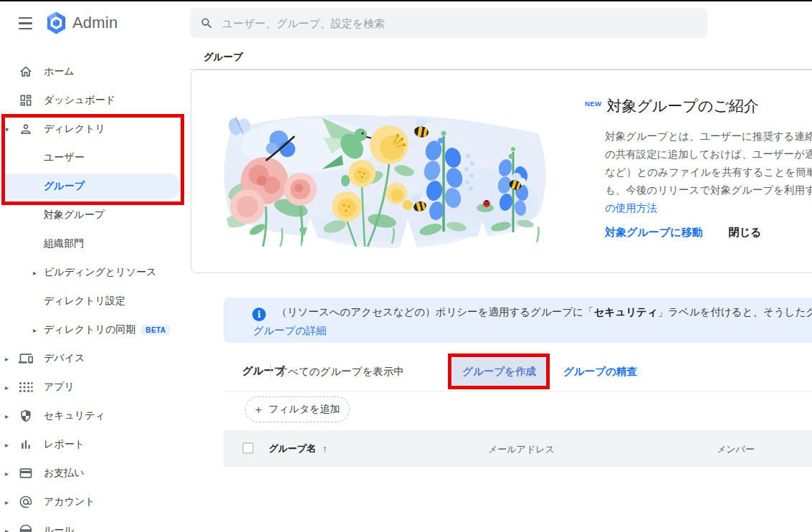  What do you see at coordinates (708, 172) in the screenshot?
I see `promo-body-line: など）とのみファイルを共有することを簡単に推奨できるようになります。ドライブ以外…` at bounding box center [708, 172].